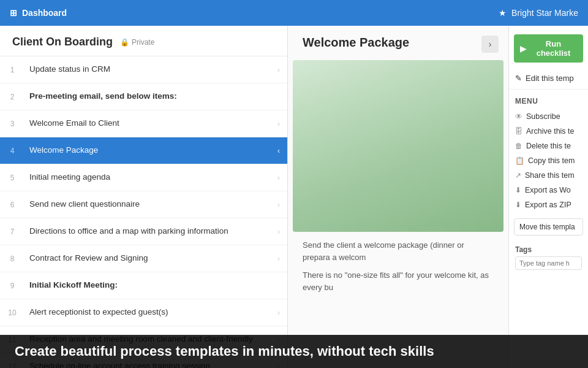 This screenshot has width=588, height=368. I want to click on nav-user: ★ Bright Star Marke, so click(538, 13).